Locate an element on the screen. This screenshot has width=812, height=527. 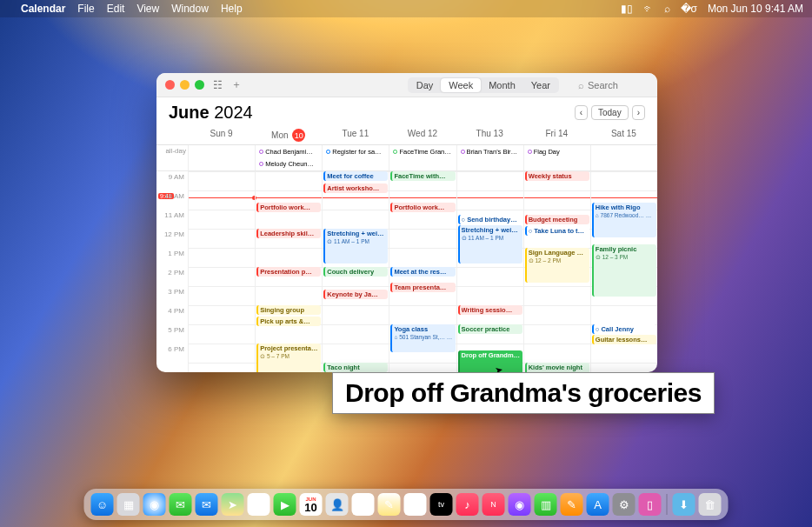
allday-event: Chad Benjami… is located at coordinates (289, 151).